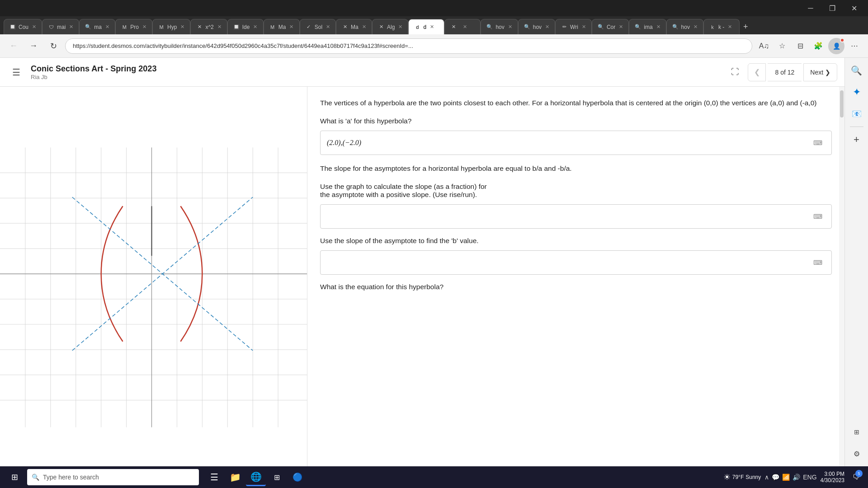 Image resolution: width=868 pixels, height=488 pixels. What do you see at coordinates (810, 477) in the screenshot?
I see `language-icon: ENG` at bounding box center [810, 477].